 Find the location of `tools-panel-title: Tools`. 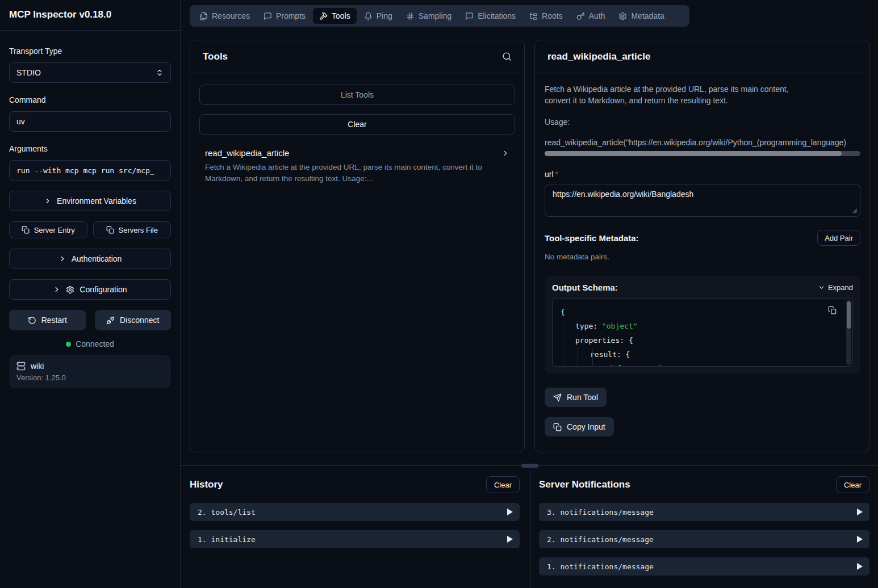

tools-panel-title: Tools is located at coordinates (215, 57).